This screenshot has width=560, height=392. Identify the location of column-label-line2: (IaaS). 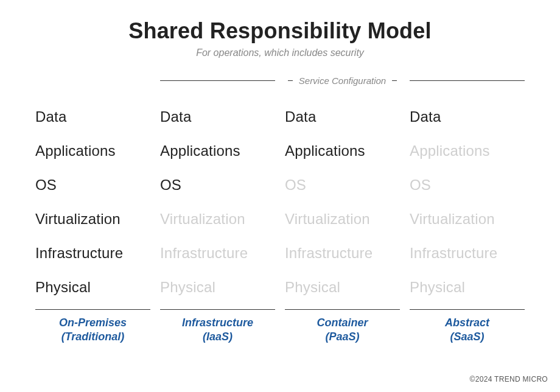
(218, 337).